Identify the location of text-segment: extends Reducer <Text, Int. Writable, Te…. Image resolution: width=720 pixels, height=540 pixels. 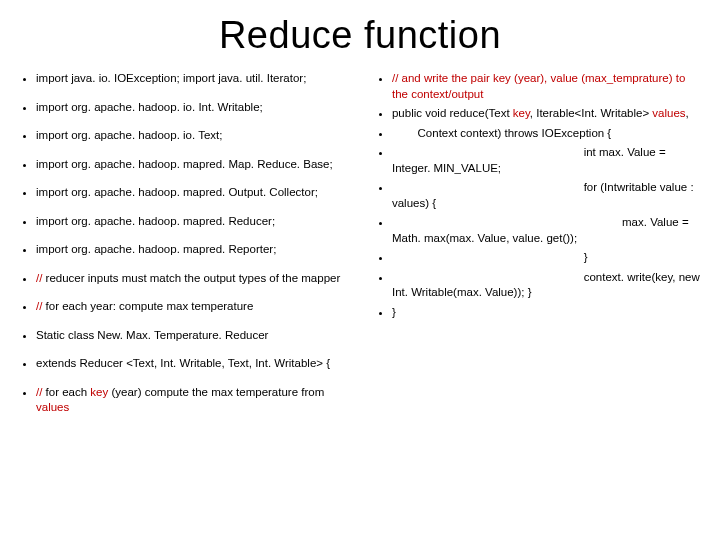
(183, 363).